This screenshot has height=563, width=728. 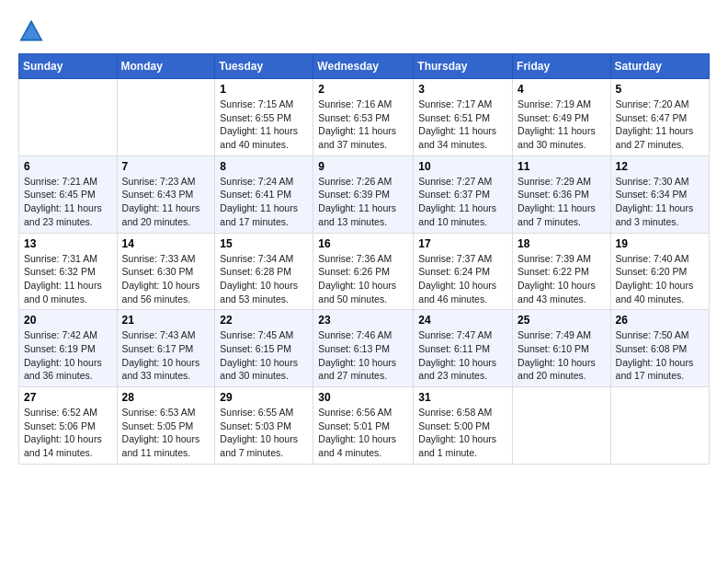 What do you see at coordinates (264, 412) in the screenshot?
I see `cell-content: Sunrise: 6:55 AM` at bounding box center [264, 412].